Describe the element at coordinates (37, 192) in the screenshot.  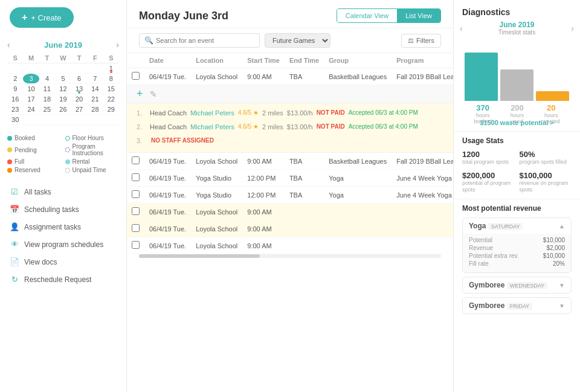
I see `nav-label: All tasks` at that location.